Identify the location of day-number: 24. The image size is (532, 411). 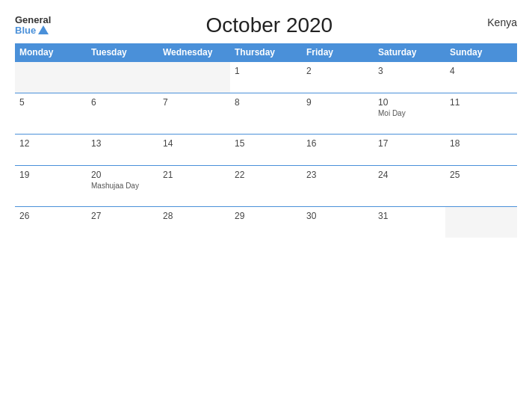
(409, 175).